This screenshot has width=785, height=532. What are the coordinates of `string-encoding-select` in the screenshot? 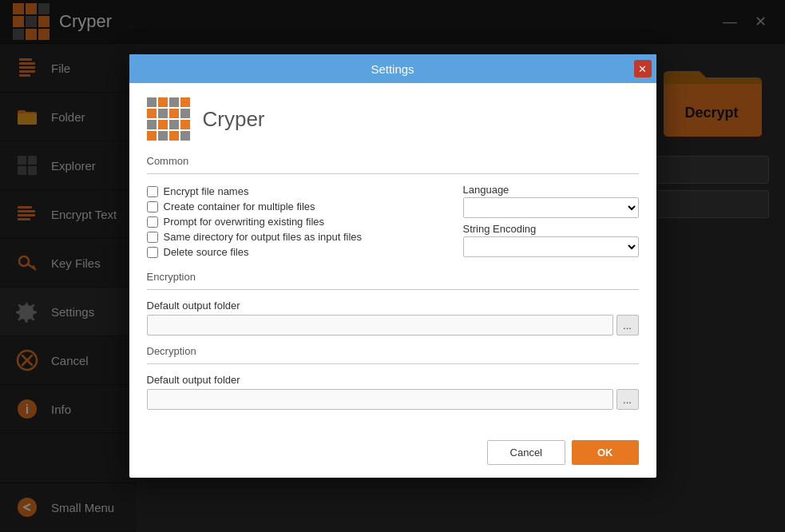 It's located at (551, 247).